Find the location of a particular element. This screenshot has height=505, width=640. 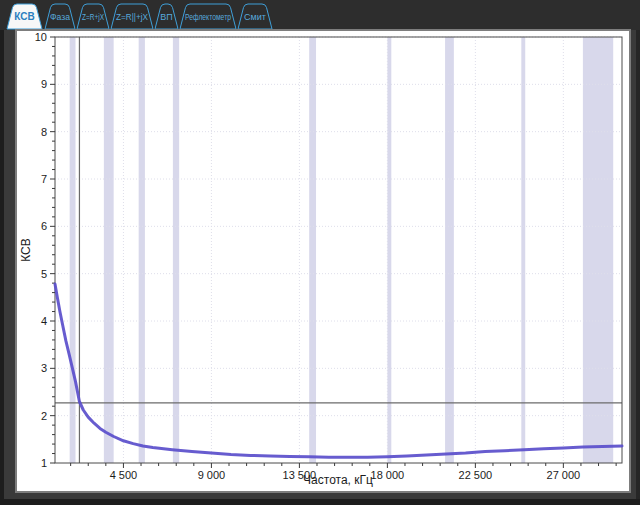

x-tick-label: 9 000 is located at coordinates (212, 475).